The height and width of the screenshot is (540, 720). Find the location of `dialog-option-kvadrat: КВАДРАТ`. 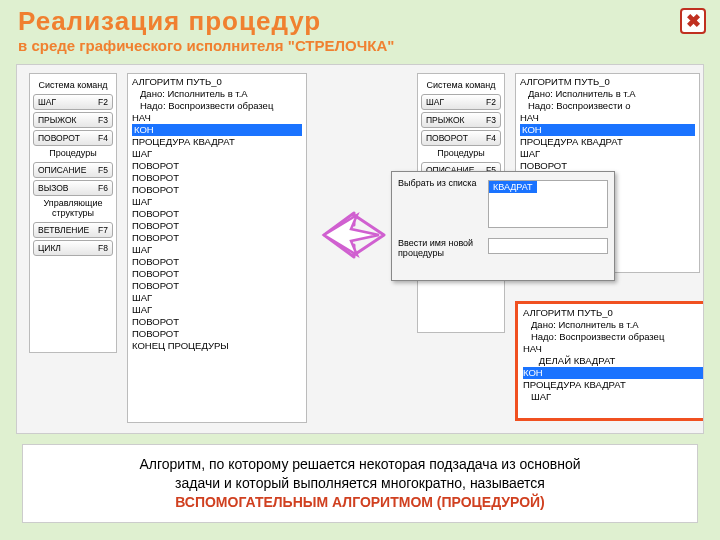

dialog-option-kvadrat: КВАДРАТ is located at coordinates (513, 187).